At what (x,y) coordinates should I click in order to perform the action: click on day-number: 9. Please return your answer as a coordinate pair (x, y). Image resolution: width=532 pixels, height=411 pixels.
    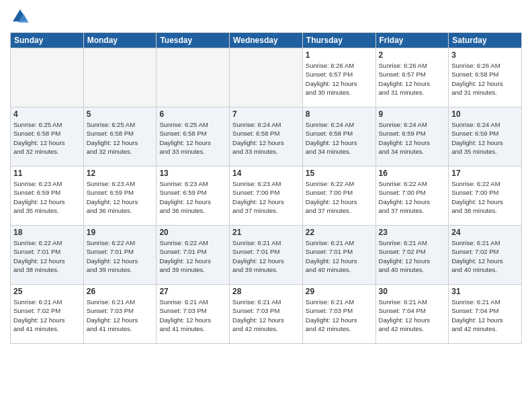
    Looking at the image, I should click on (412, 114).